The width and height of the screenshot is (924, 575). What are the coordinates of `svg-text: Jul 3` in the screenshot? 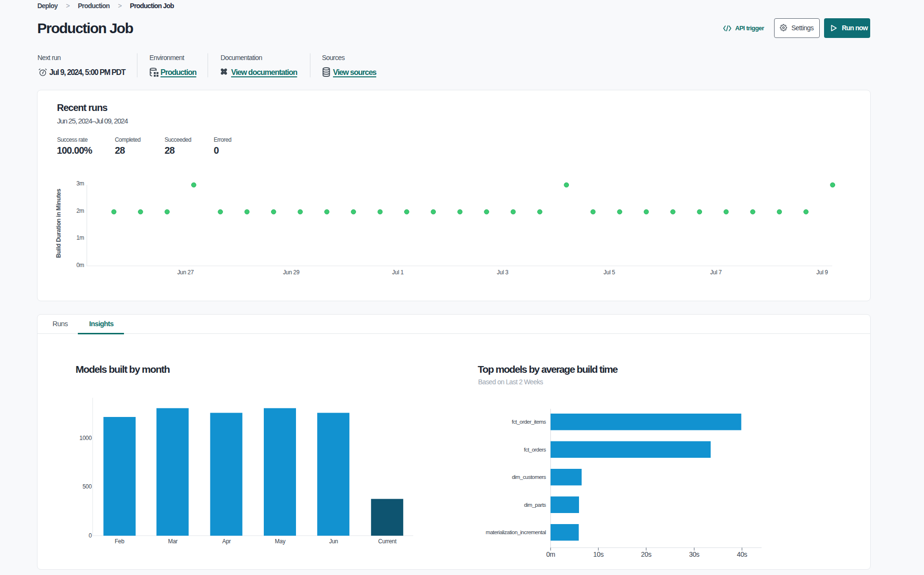 It's located at (503, 272).